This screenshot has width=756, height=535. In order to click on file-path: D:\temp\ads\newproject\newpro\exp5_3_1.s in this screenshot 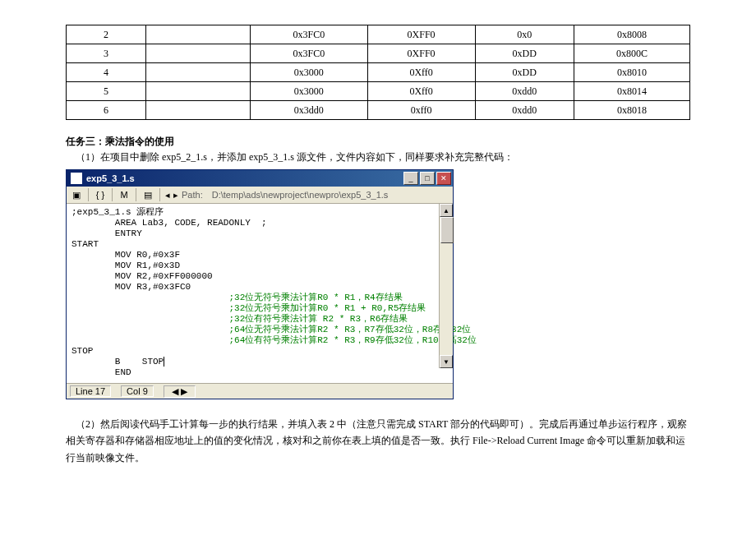, I will do `click(301, 195)`.